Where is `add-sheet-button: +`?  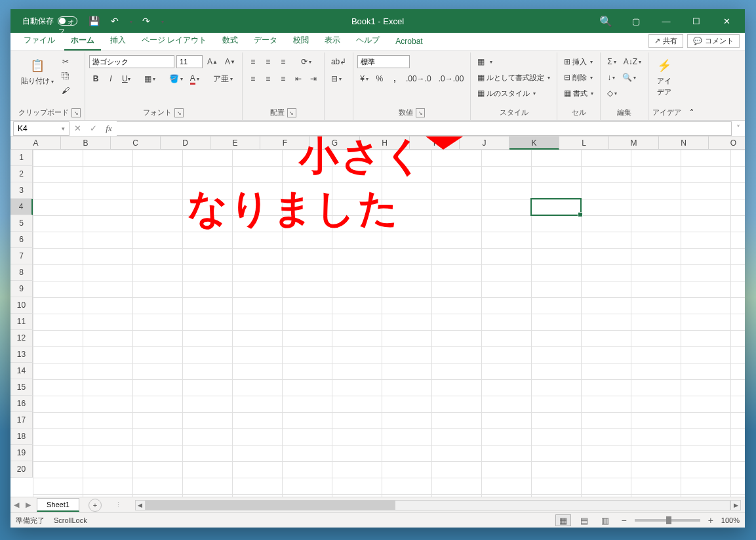 add-sheet-button: + is located at coordinates (95, 505).